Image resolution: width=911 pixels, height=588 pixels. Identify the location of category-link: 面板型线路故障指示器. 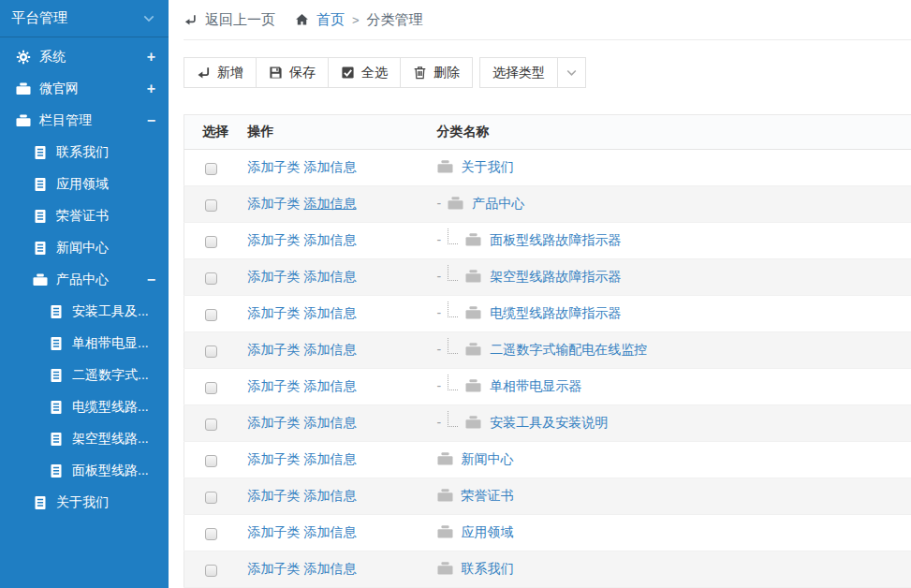
(555, 240).